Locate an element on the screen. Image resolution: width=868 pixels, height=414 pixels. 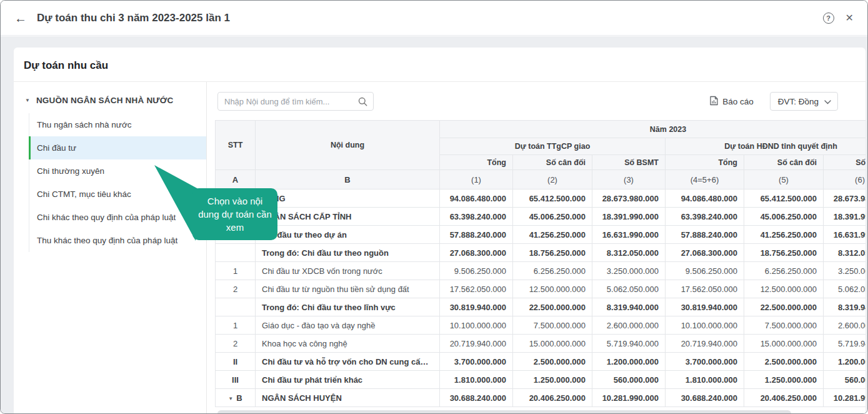
cell-value: 9.506.250.000 is located at coordinates (705, 271).